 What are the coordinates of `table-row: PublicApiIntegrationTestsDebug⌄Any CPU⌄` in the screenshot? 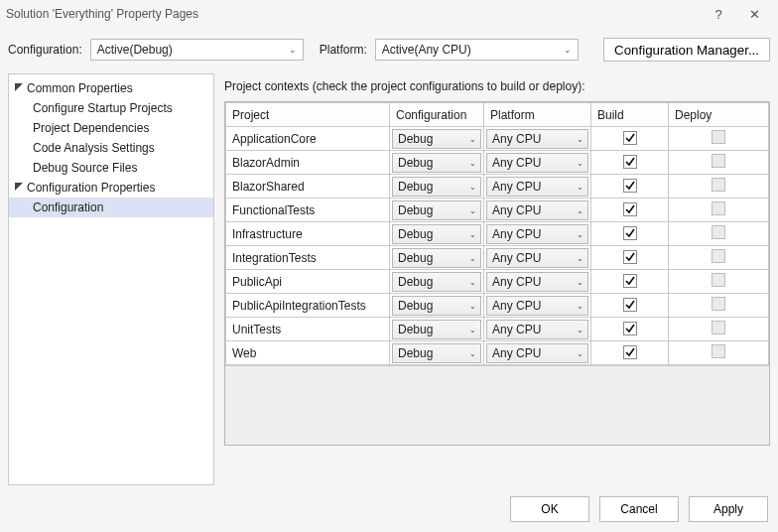 It's located at (498, 306).